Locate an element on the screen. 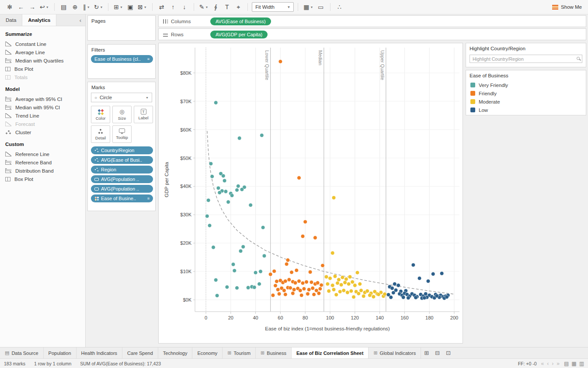  swap-axes-button: ⇄ is located at coordinates (162, 7).